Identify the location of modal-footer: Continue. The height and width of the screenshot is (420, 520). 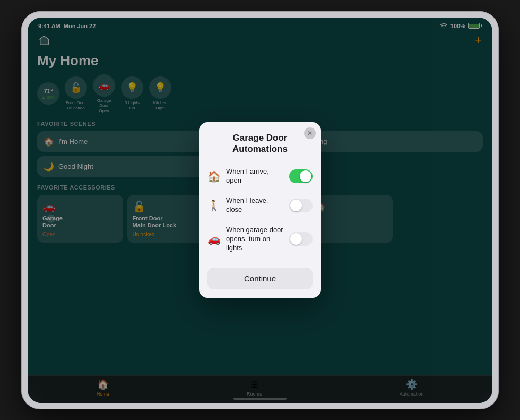
(260, 280).